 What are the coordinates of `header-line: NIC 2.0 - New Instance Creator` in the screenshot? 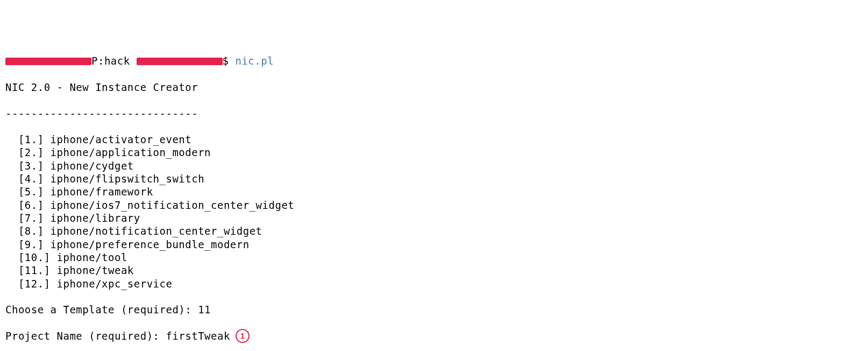 It's located at (434, 87).